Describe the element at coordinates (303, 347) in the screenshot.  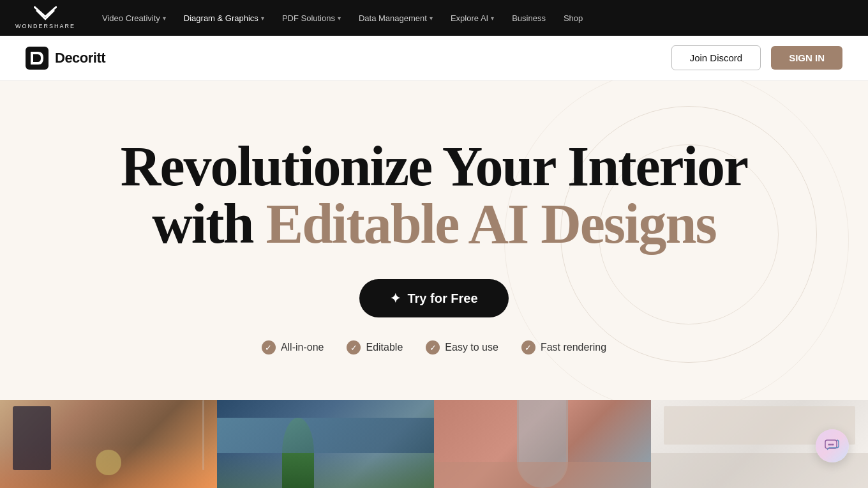
I see `feature-label: All-in-one` at that location.